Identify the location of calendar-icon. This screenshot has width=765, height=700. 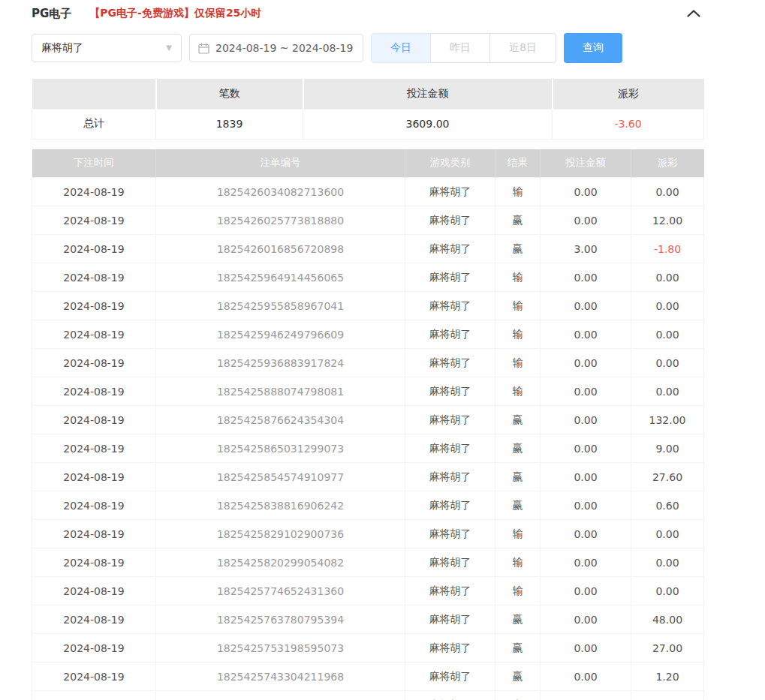
(204, 48).